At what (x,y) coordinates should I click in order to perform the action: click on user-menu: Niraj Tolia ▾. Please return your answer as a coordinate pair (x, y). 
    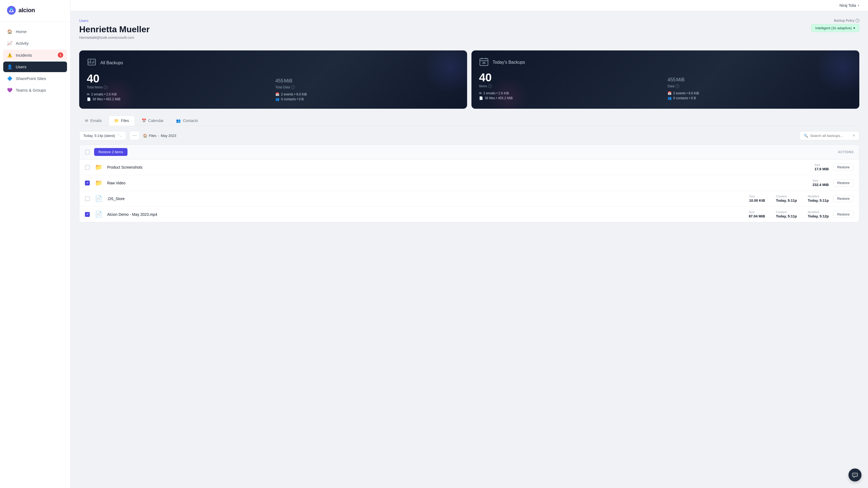
    Looking at the image, I should click on (849, 5).